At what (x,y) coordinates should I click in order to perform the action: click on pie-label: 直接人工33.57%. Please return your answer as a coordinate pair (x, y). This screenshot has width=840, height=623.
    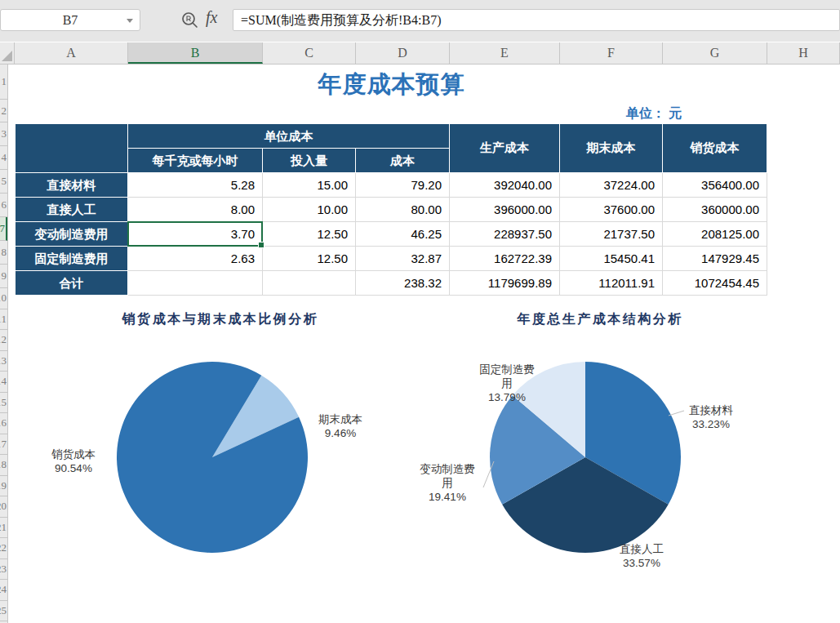
    Looking at the image, I should click on (642, 556).